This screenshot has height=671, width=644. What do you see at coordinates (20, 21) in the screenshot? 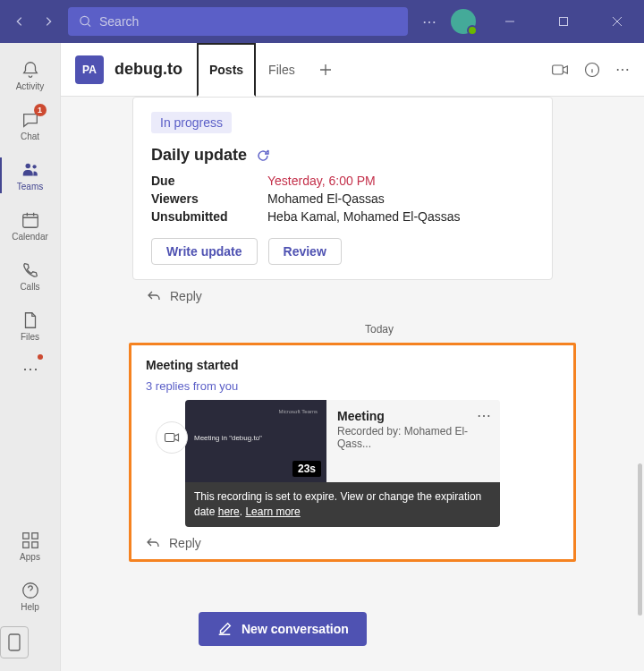
I see `back-button` at bounding box center [20, 21].